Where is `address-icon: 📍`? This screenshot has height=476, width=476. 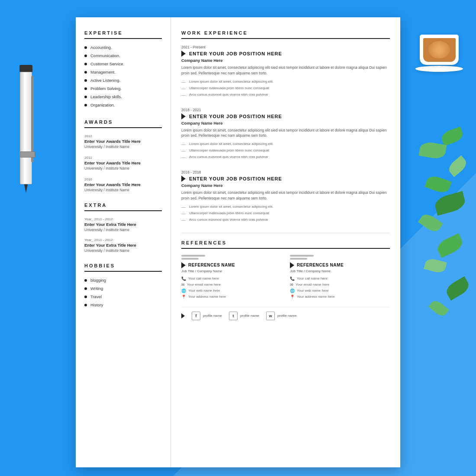
address-icon: 📍 is located at coordinates (183, 297).